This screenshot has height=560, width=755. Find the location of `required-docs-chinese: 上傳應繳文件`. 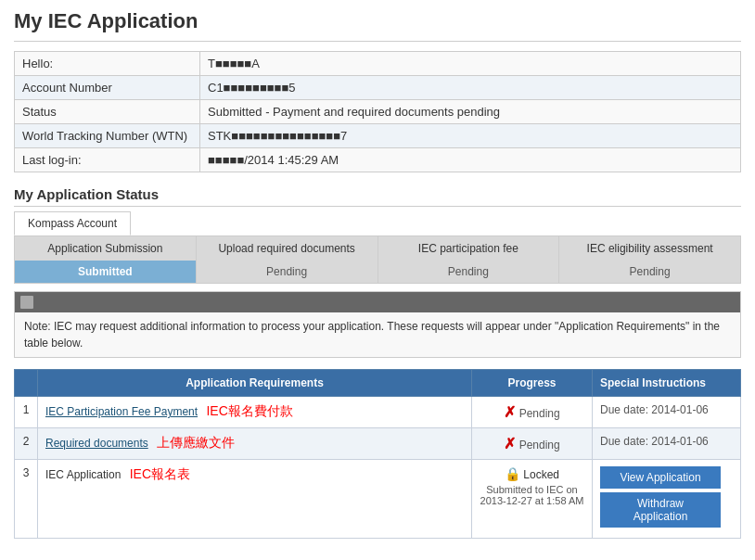

required-docs-chinese: 上傳應繳文件 is located at coordinates (196, 442).